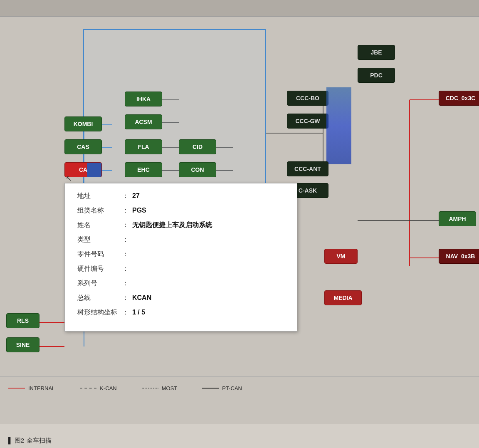 Image resolution: width=479 pixels, height=448 pixels. I want to click on central-network-box, so click(175, 108).